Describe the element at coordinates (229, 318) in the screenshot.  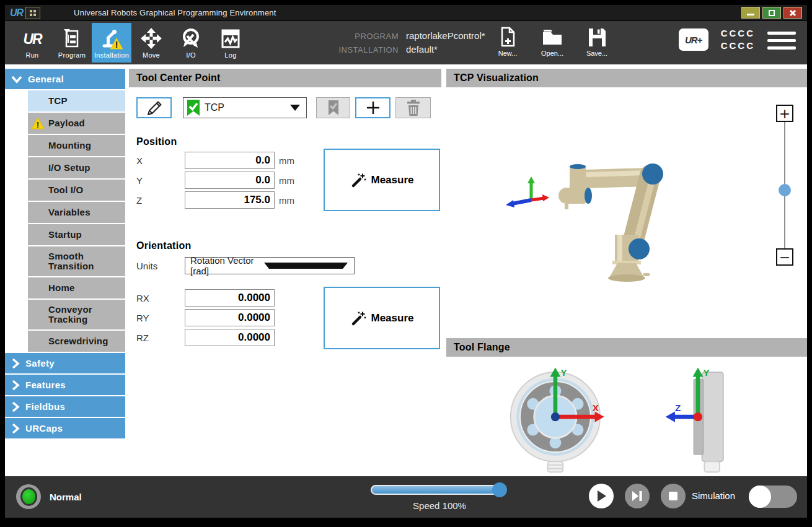
I see `ry-input` at that location.